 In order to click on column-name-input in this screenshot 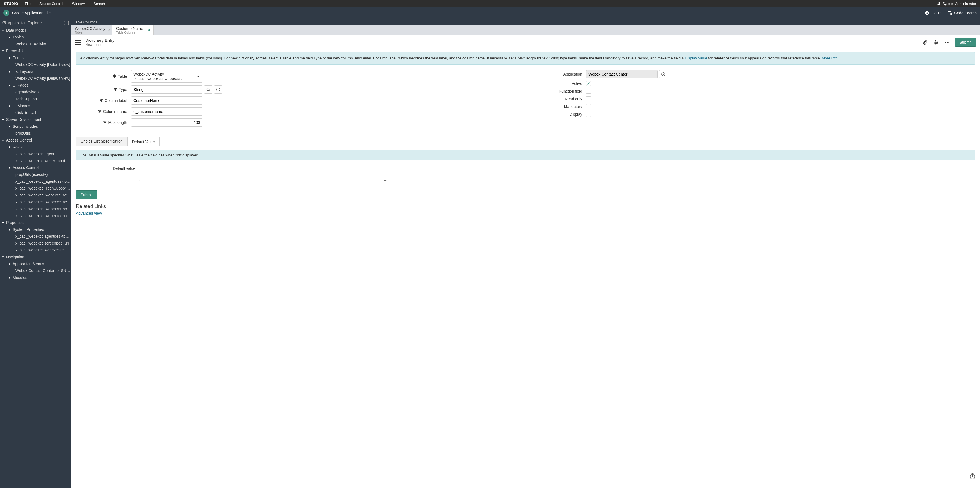, I will do `click(167, 112)`.